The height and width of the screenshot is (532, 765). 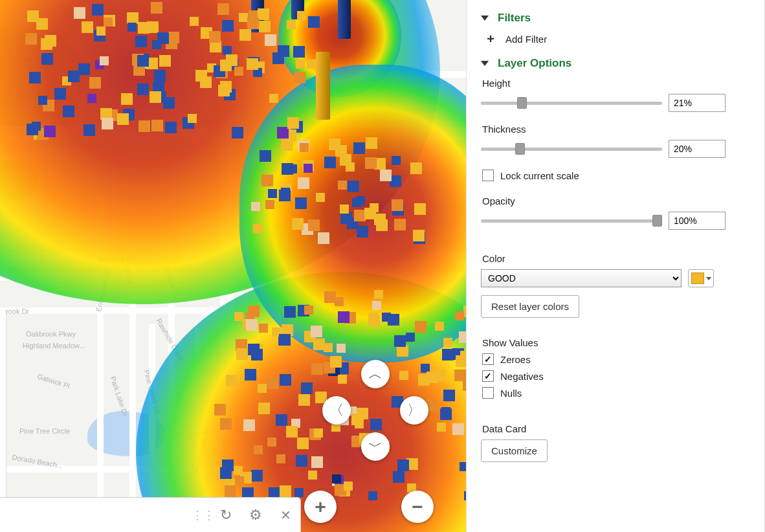 I want to click on thickness-label: Thickness, so click(x=615, y=129).